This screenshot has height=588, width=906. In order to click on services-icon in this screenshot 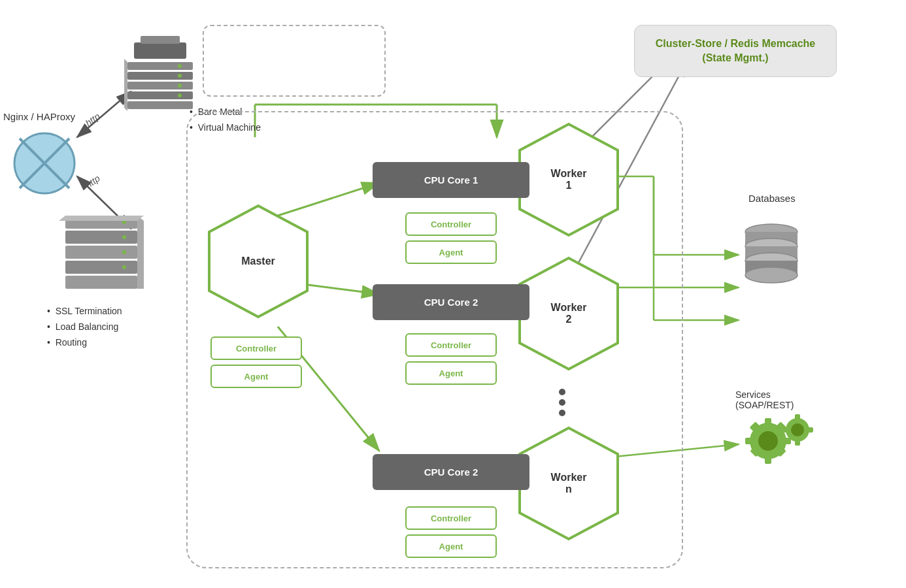, I will do `click(775, 439)`.